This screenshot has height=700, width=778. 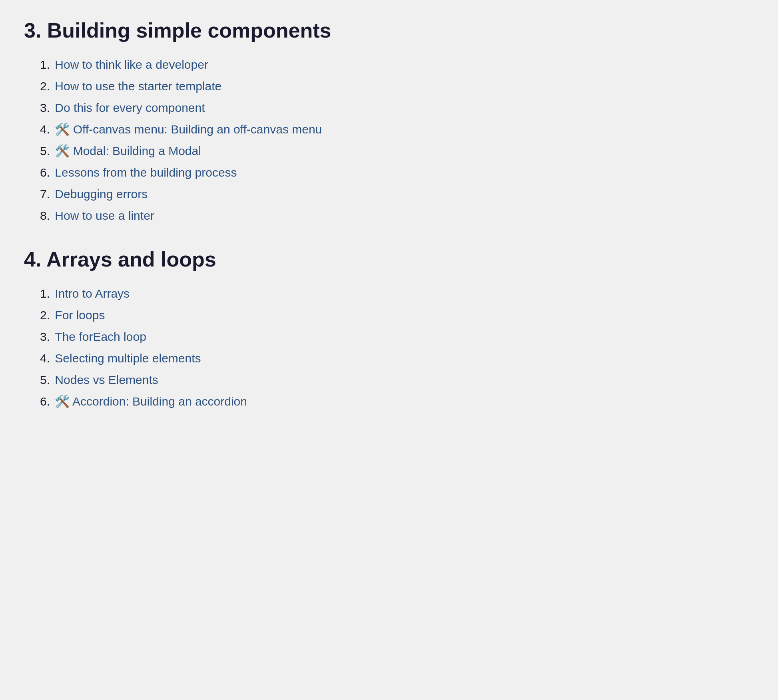 What do you see at coordinates (389, 260) in the screenshot?
I see `section-title: 4. Arrays and loops` at bounding box center [389, 260].